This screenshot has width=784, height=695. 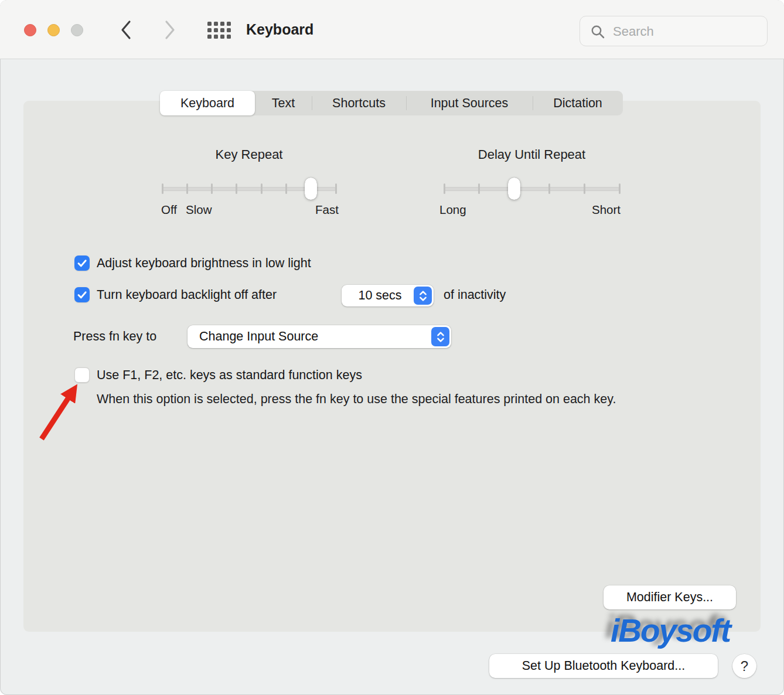 I want to click on tab-input-sources: Input Sources, so click(x=469, y=103).